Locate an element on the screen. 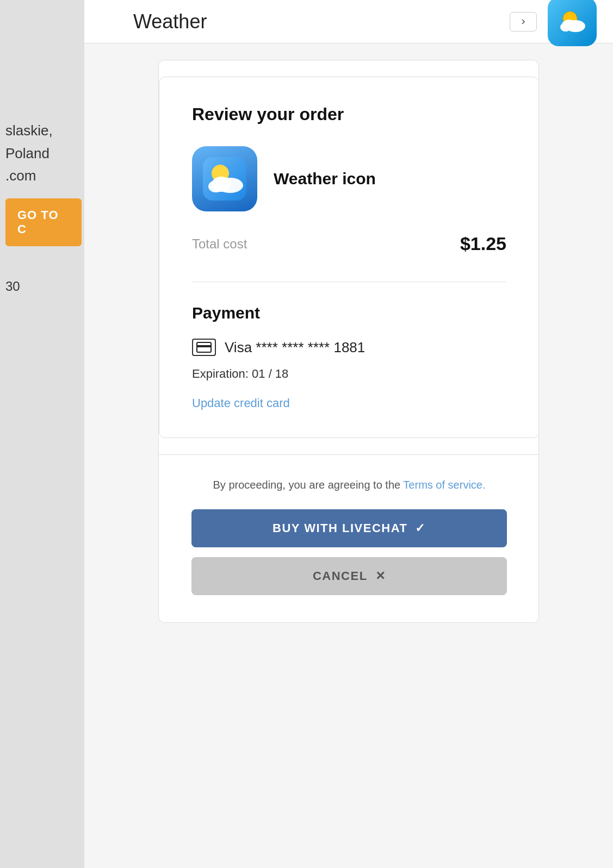 This screenshot has height=868, width=613. chevron-right-icon is located at coordinates (523, 22).